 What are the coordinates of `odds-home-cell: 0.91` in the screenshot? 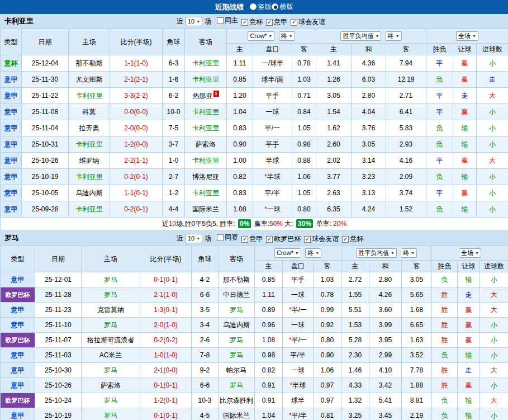 It's located at (269, 400).